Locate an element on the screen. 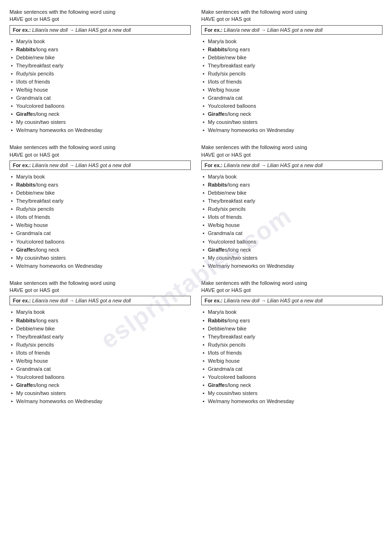 This screenshot has width=392, height=555. example-box-2-2: For ex.: Lilian/a new doll → Lilian HAS … is located at coordinates (292, 165).